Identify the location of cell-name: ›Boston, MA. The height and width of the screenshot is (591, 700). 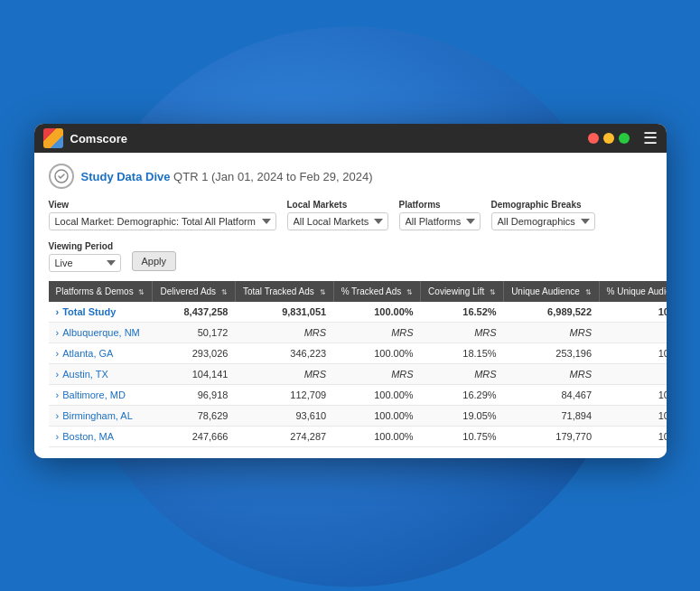
(101, 437).